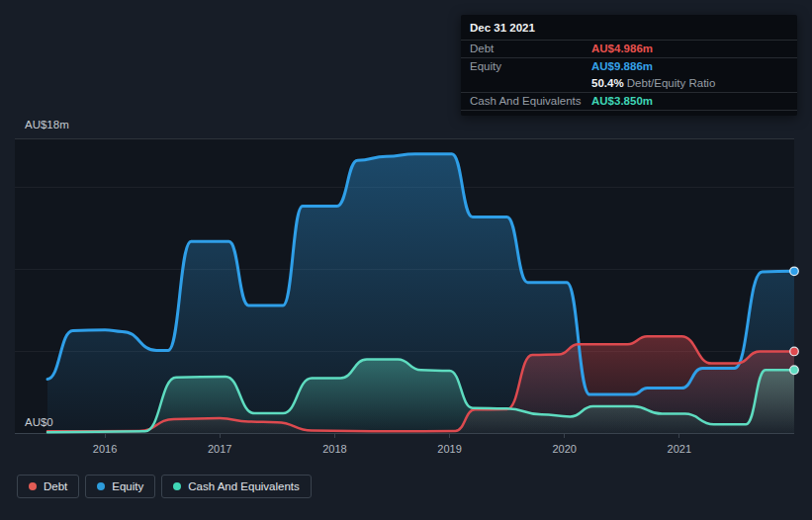 The width and height of the screenshot is (812, 520). Describe the element at coordinates (40, 422) in the screenshot. I see `y-axis-label-min: AU$0` at that location.